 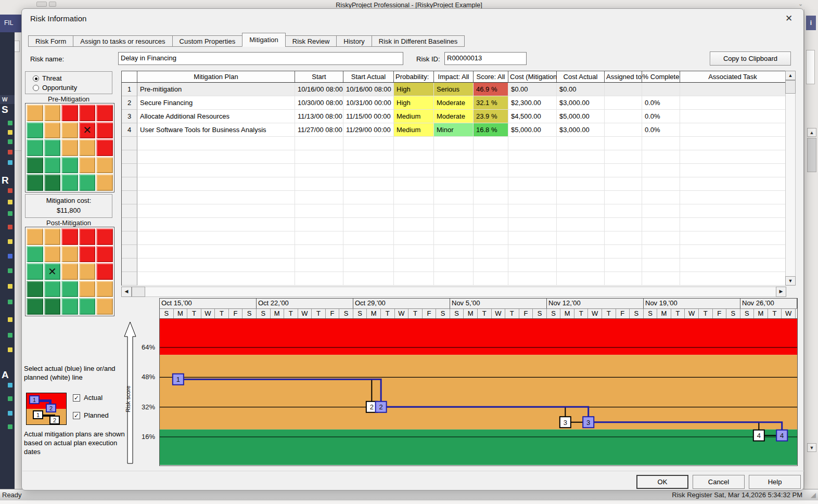 I want to click on ok-button: OK, so click(x=662, y=482).